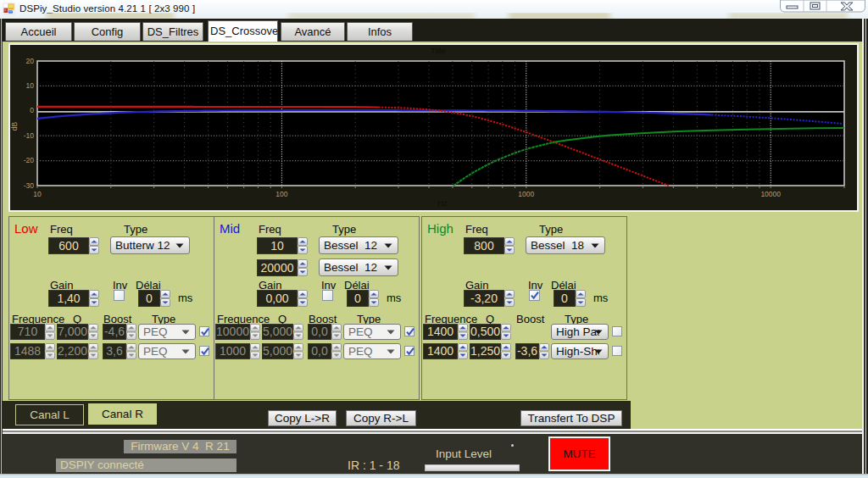 The height and width of the screenshot is (478, 868). What do you see at coordinates (526, 194) in the screenshot?
I see `svg-text: 1000` at bounding box center [526, 194].